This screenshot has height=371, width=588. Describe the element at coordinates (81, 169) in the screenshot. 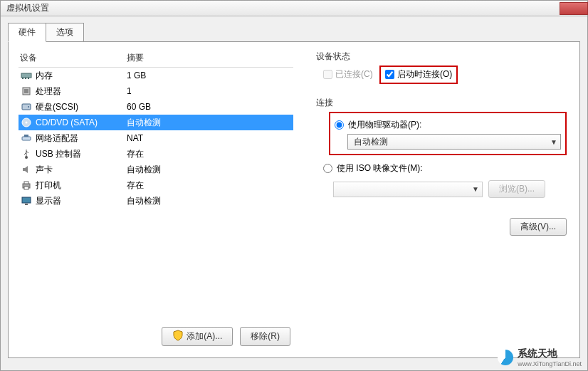

I see `device-name: 声卡` at that location.